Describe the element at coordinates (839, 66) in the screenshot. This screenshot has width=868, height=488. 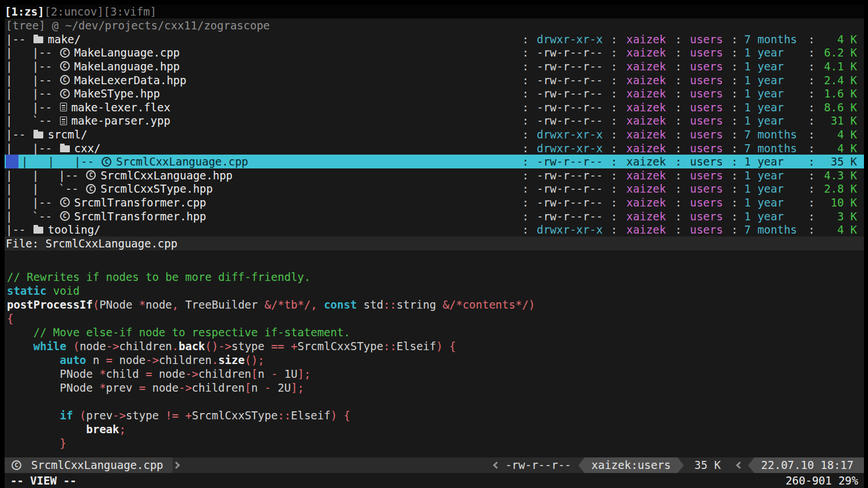
I see `file-size: 4.1 K` at that location.